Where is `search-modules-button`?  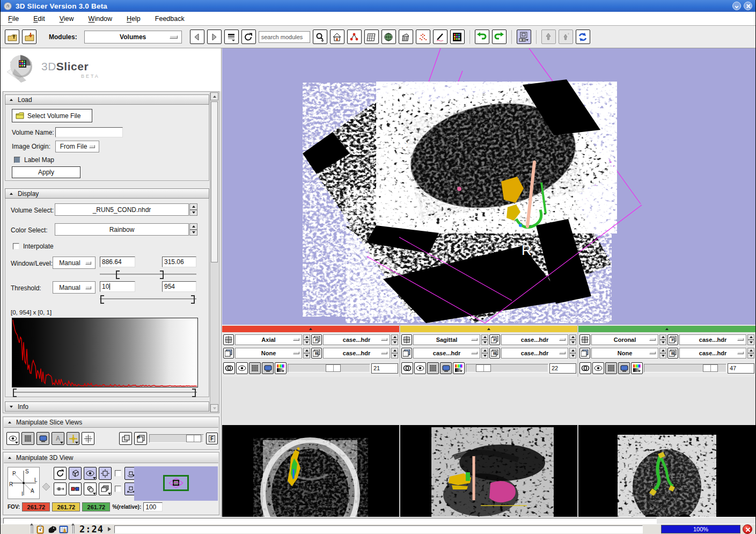 search-modules-button is located at coordinates (320, 36).